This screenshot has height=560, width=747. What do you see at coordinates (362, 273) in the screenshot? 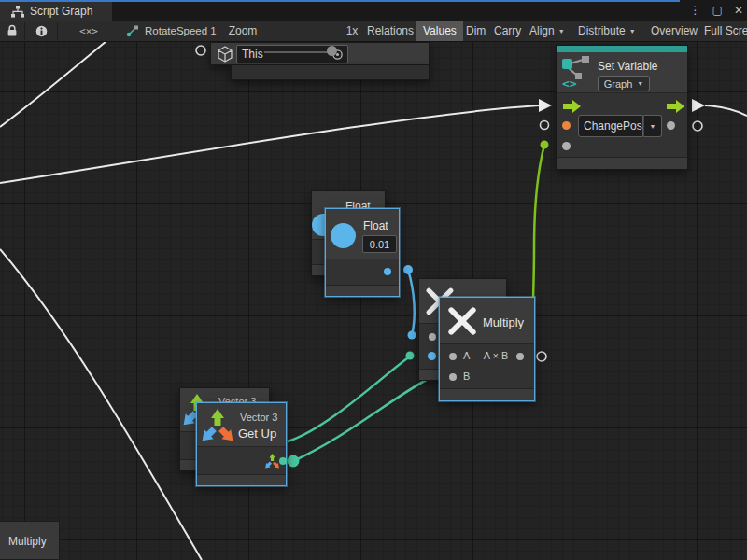
I see `float-body` at bounding box center [362, 273].